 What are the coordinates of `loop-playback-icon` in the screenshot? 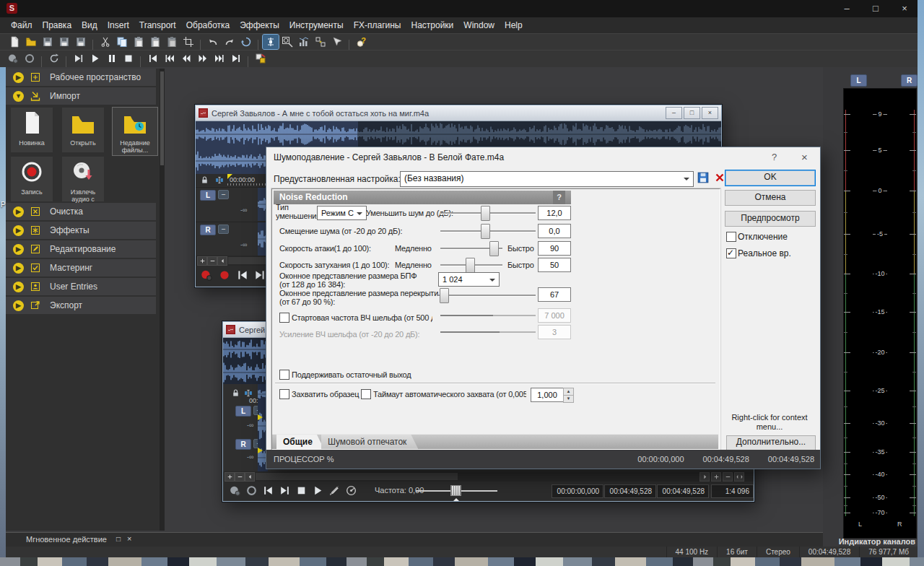 It's located at (54, 58).